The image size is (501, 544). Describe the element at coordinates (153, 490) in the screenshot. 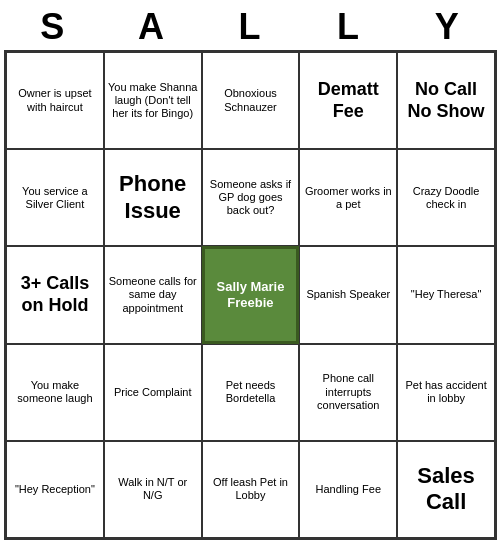

I see `cell-4-1: Walk in N/T or N/G` at that location.